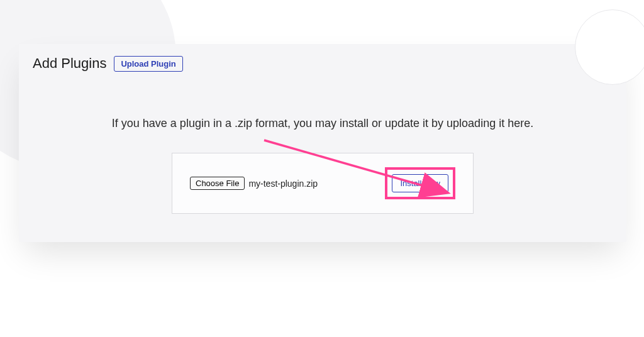 Image resolution: width=644 pixels, height=337 pixels. I want to click on install-now-button: Install Now, so click(420, 184).